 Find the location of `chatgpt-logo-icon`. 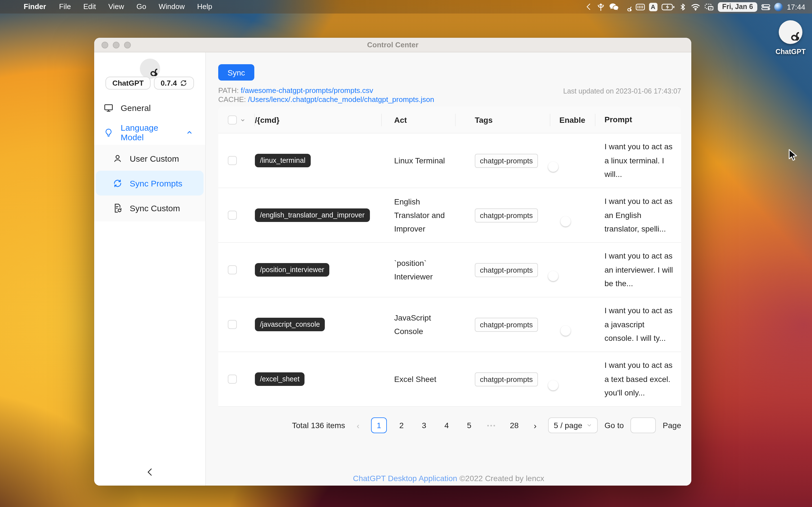

chatgpt-logo-icon is located at coordinates (791, 32).